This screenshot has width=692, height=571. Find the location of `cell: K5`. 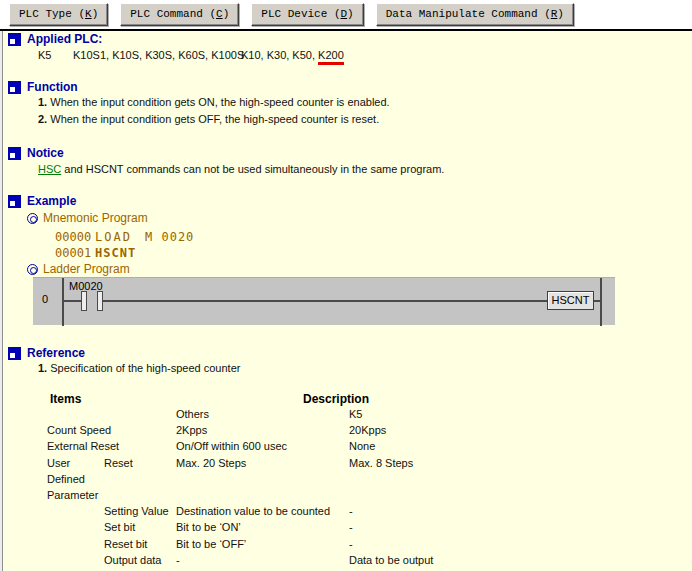

cell: K5 is located at coordinates (356, 414).